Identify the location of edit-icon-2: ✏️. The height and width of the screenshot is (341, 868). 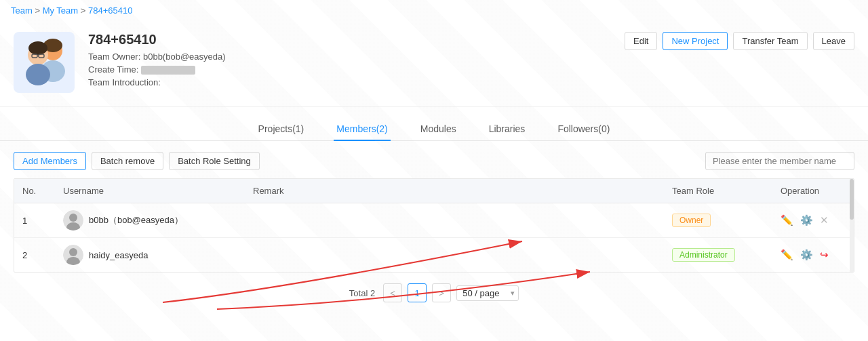
(787, 255).